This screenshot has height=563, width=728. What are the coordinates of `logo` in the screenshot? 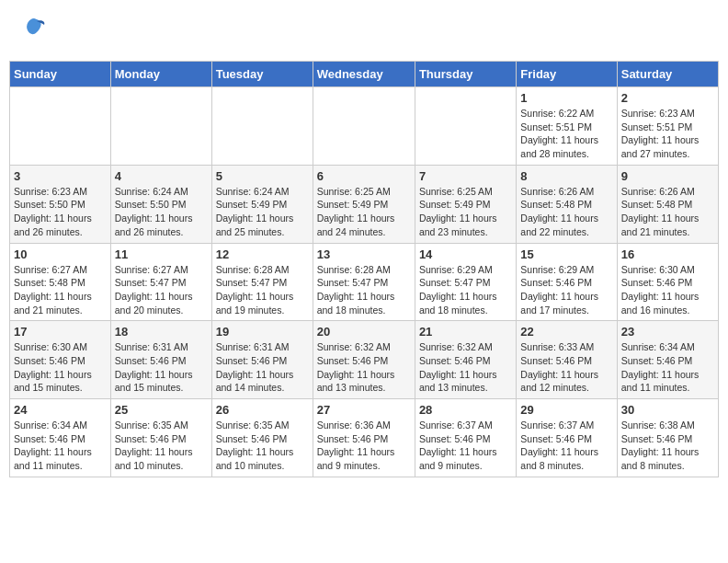 It's located at (33, 30).